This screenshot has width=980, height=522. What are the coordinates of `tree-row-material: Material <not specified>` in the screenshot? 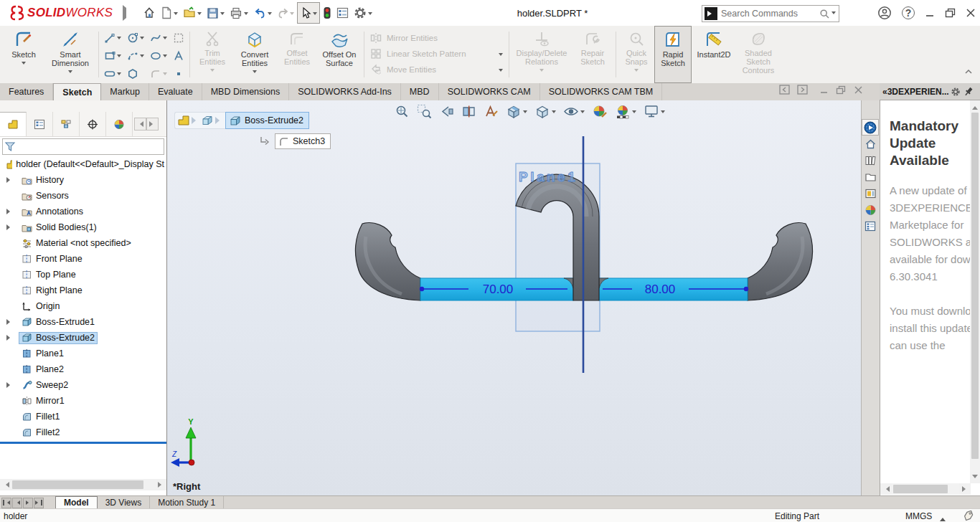 It's located at (83, 243).